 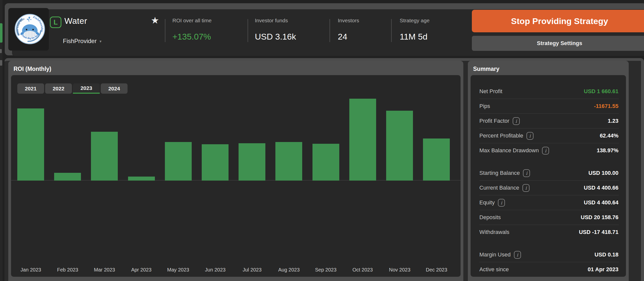 What do you see at coordinates (326, 270) in the screenshot?
I see `month-label: Sep 2023` at bounding box center [326, 270].